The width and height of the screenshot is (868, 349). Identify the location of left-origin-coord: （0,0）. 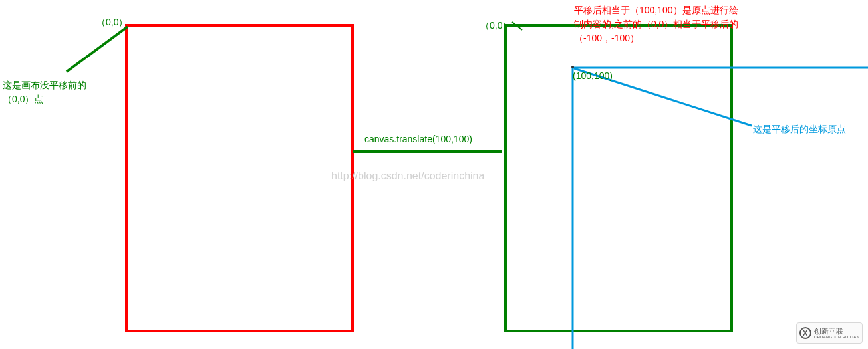
(112, 23).